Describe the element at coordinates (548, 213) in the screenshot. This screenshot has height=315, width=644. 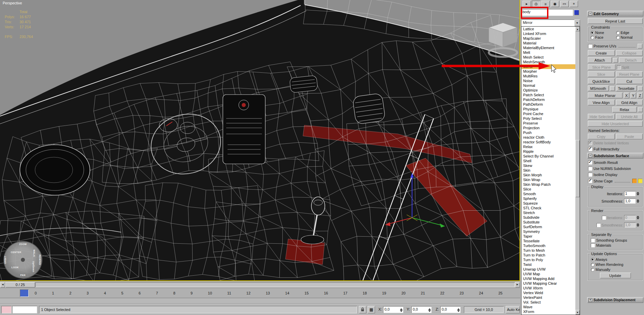
I see `modifier-list-item: Stretch` at that location.